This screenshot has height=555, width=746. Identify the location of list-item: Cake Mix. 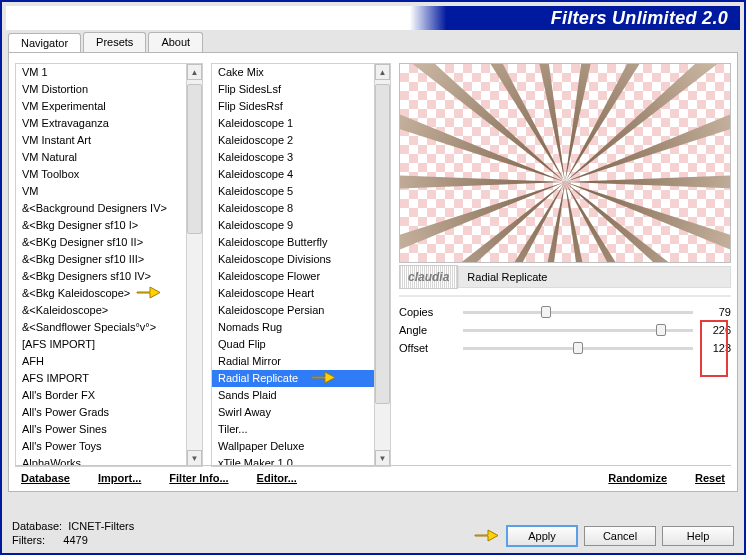
(293, 72).